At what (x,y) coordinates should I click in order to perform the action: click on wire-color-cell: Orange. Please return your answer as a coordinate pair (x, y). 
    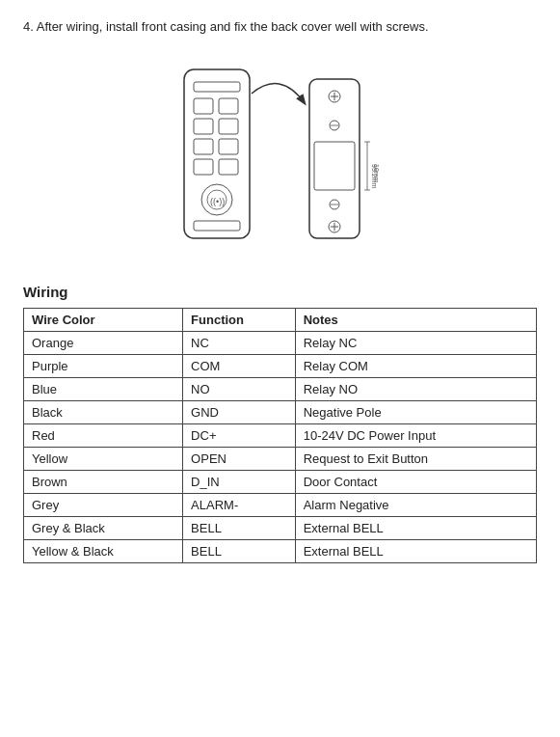
    Looking at the image, I should click on (104, 342).